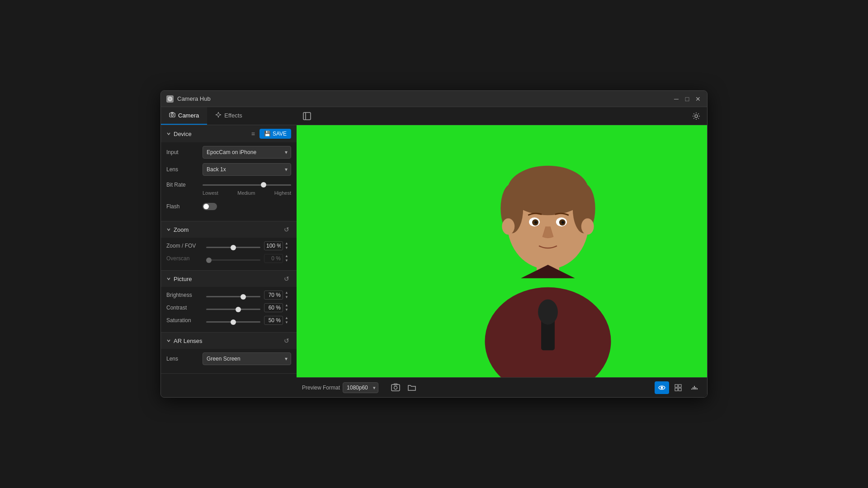 Image resolution: width=868 pixels, height=488 pixels. Describe the element at coordinates (287, 310) in the screenshot. I see `contrast-down-button: ▼` at that location.